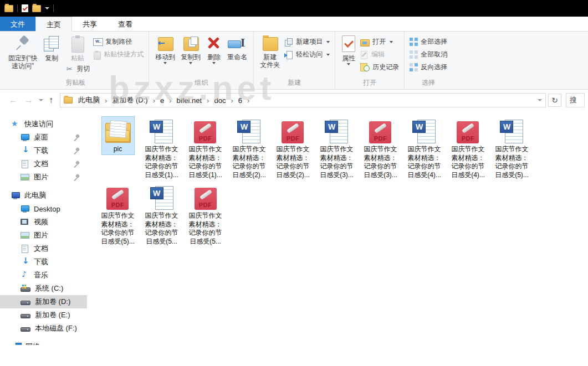 This screenshot has height=366, width=588. I want to click on recent-locations-caret-icon, so click(41, 100).